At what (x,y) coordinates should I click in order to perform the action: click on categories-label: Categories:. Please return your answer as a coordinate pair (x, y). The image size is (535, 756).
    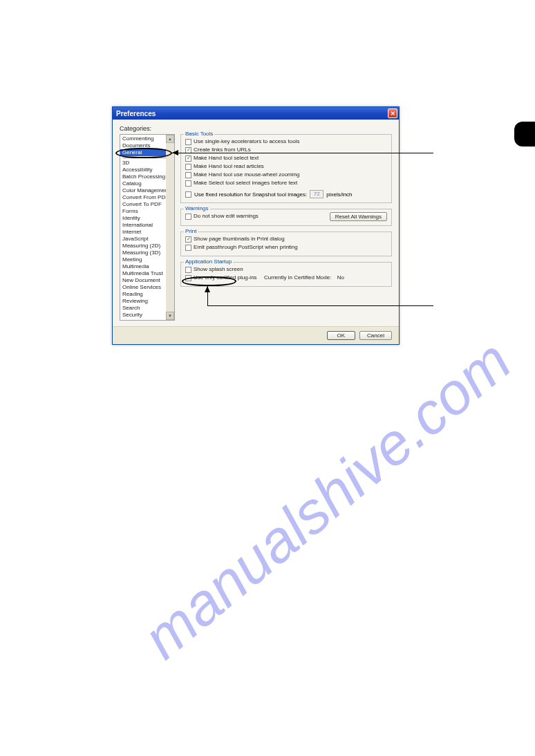
    Looking at the image, I should click on (256, 129).